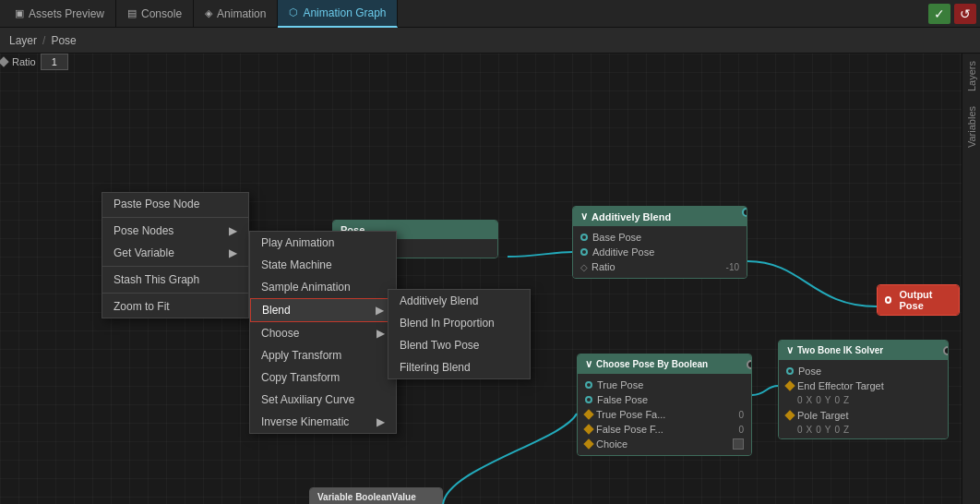  What do you see at coordinates (589, 364) in the screenshot?
I see `chevron-icon2: ∨` at bounding box center [589, 364].